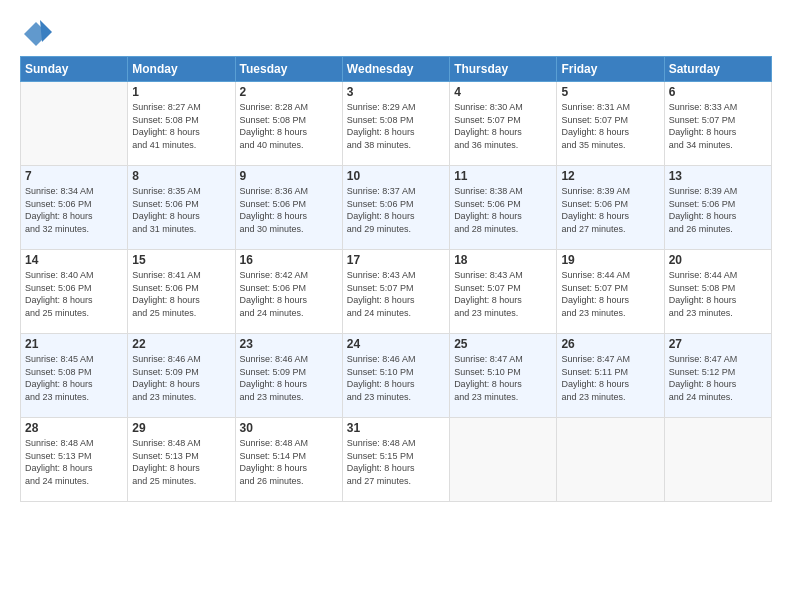 The height and width of the screenshot is (612, 792). I want to click on day-number: 10, so click(396, 176).